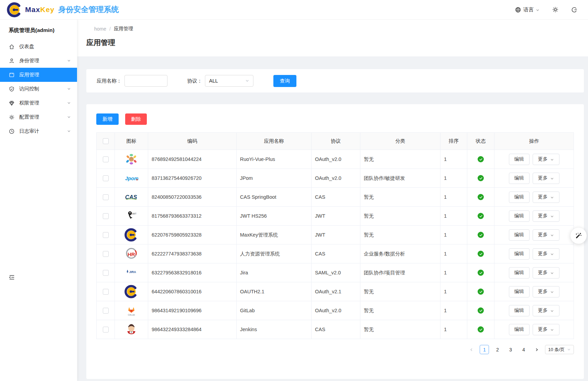 The width and height of the screenshot is (588, 381). What do you see at coordinates (193, 141) in the screenshot?
I see `col-code: 编码` at bounding box center [193, 141].